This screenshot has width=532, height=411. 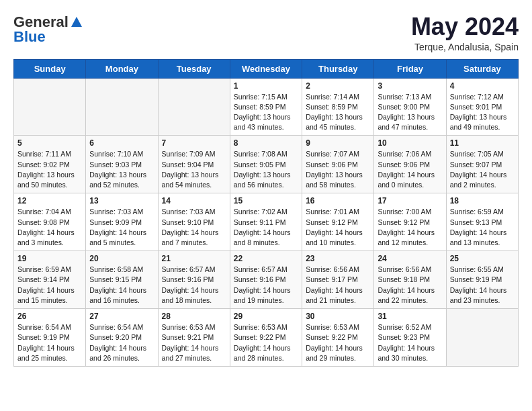 What do you see at coordinates (482, 113) in the screenshot?
I see `day-info: Sunrise: 7:12 AMSunset: 9:01 PMDaylight:…` at bounding box center [482, 113].